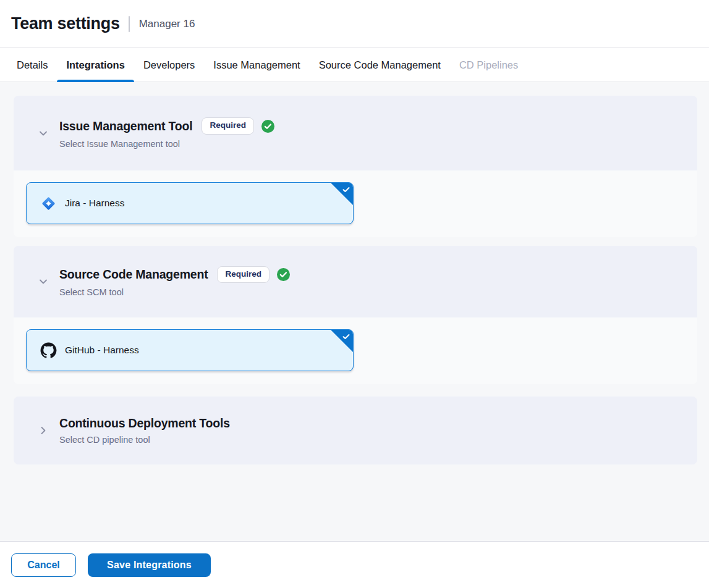 This screenshot has height=588, width=709. I want to click on jira-icon, so click(48, 204).